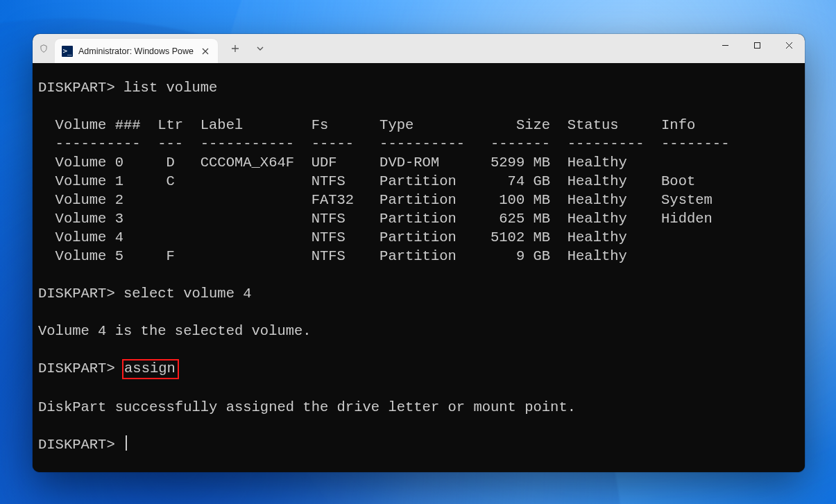  What do you see at coordinates (151, 369) in the screenshot?
I see `highlighted-command: assign` at bounding box center [151, 369].